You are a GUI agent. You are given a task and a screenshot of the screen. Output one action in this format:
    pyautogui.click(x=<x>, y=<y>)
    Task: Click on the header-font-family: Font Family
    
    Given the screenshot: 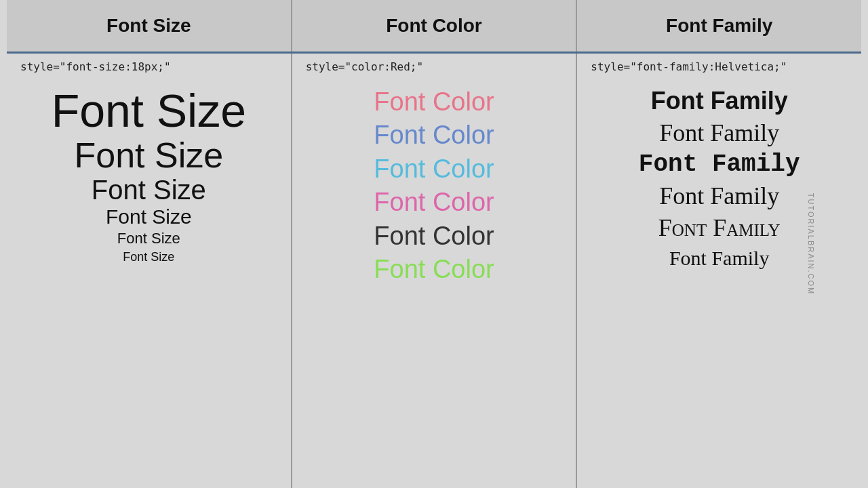 What is the action you would take?
    pyautogui.click(x=719, y=26)
    